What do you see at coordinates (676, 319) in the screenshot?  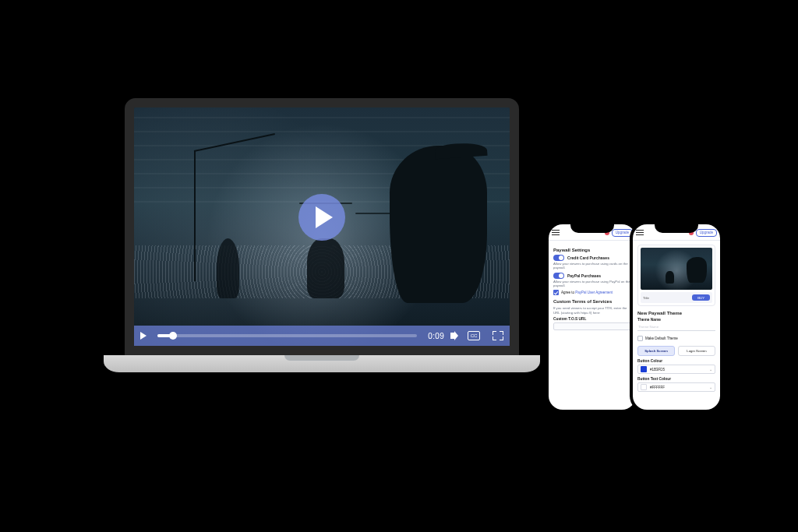 I see `theme-name-label: Theme Name` at bounding box center [676, 319].